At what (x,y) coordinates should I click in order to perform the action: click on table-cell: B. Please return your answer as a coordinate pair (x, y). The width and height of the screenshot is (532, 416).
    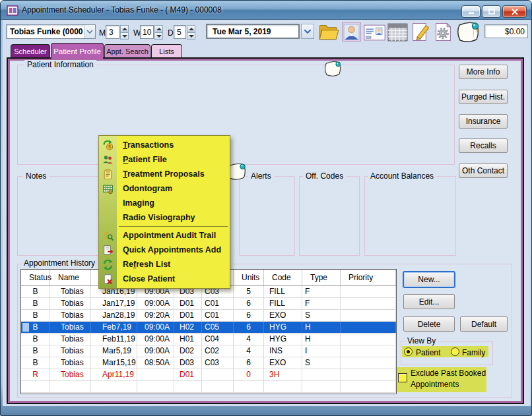
    Looking at the image, I should click on (36, 303).